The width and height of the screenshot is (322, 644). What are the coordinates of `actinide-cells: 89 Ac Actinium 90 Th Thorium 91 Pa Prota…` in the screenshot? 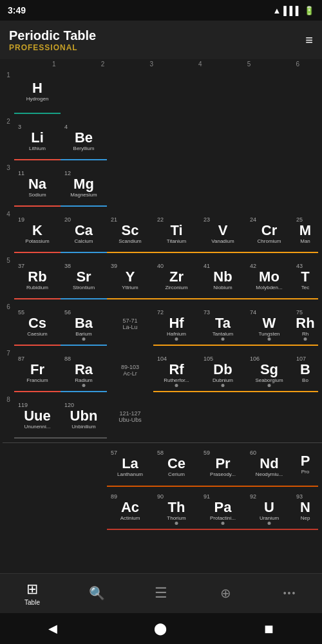 It's located at (168, 508).